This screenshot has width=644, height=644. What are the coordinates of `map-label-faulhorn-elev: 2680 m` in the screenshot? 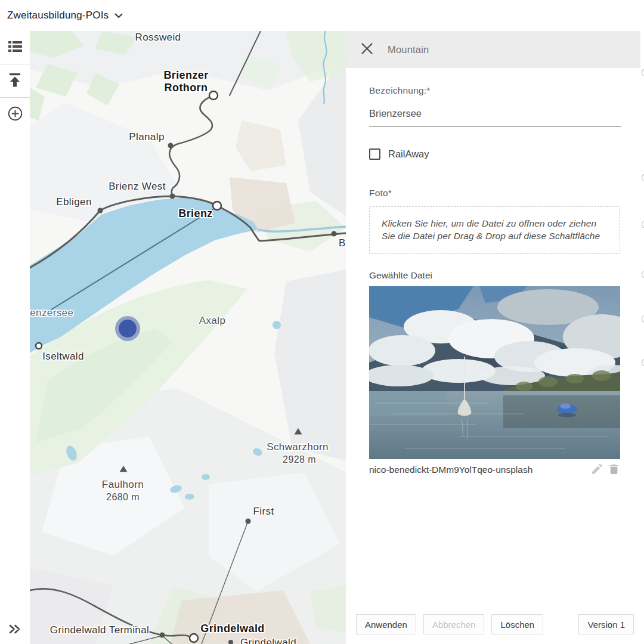 It's located at (123, 497).